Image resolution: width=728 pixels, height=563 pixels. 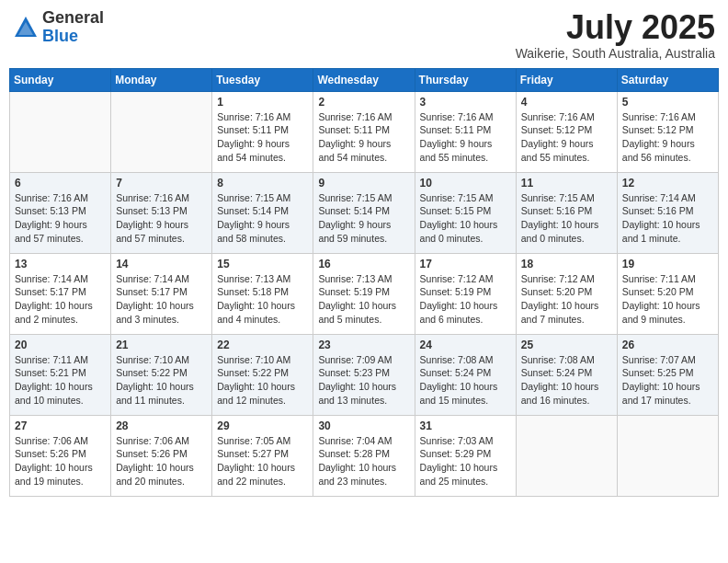 I want to click on calendar-cell: 12Sunrise: 7:14 AM Sunset: 5:16 PM Dayli…, so click(x=667, y=213).